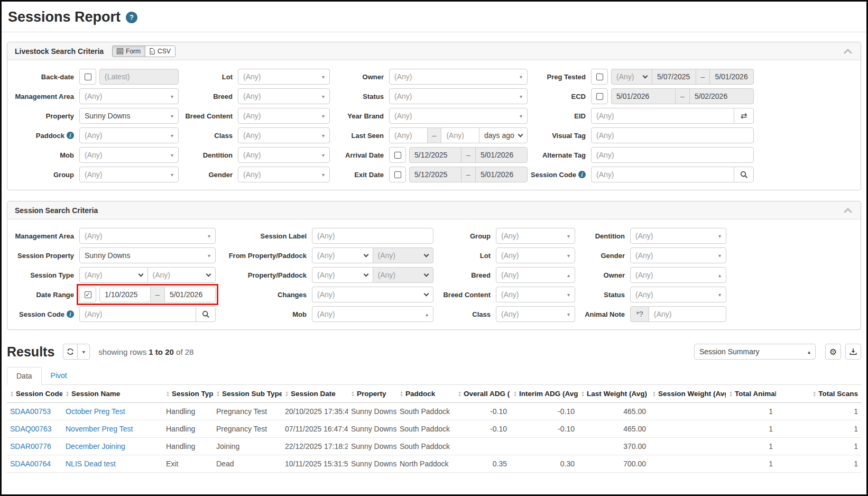 The height and width of the screenshot is (496, 868). What do you see at coordinates (59, 375) in the screenshot?
I see `tab-pivot: Pivot` at bounding box center [59, 375].